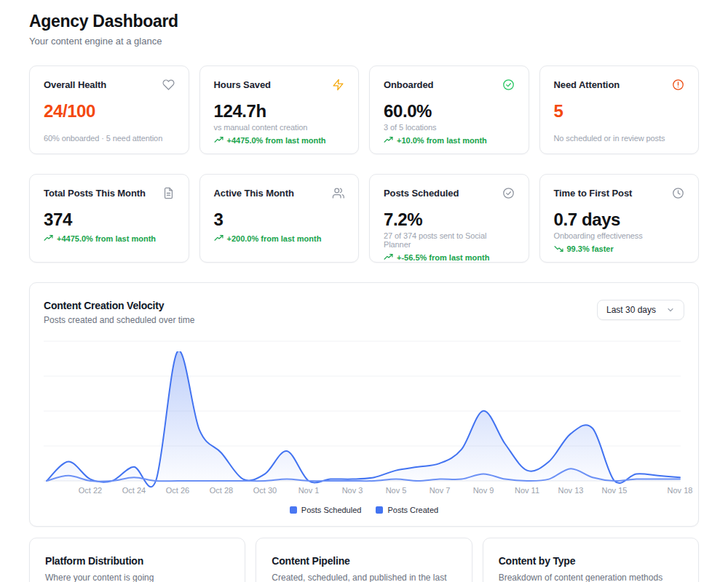 The height and width of the screenshot is (582, 728). I want to click on stat-card-active-month: Active This Month 3 +200.0% from last mo…, so click(280, 218).